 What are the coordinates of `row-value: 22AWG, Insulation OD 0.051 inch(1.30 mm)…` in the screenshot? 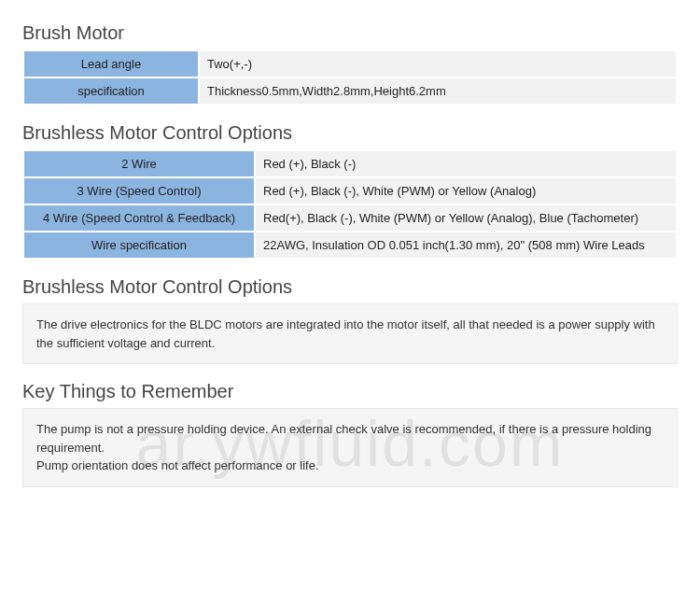 It's located at (466, 245).